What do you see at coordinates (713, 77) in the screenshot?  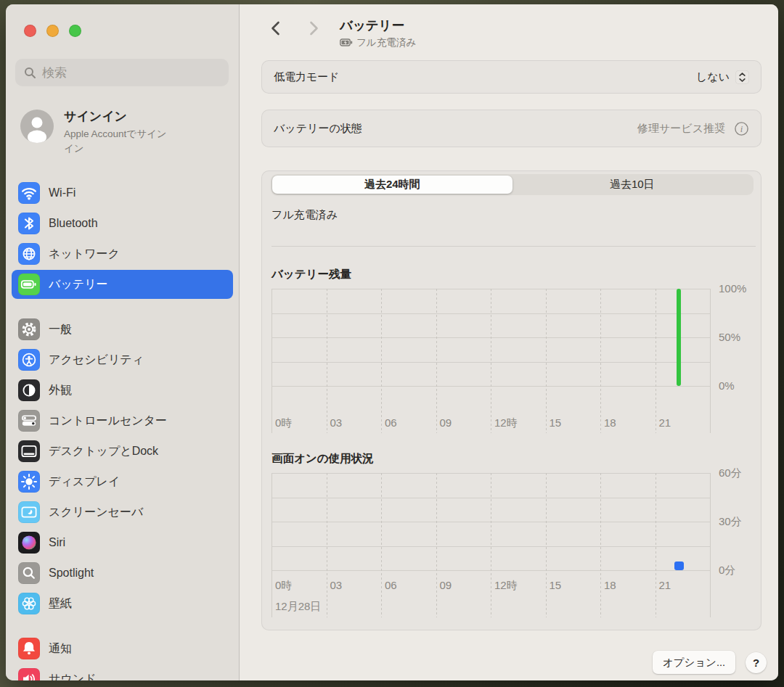 I see `low-power-mode-value: しない` at bounding box center [713, 77].